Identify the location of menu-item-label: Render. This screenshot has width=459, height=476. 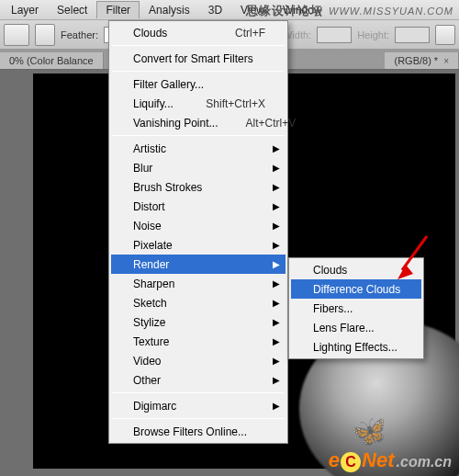
(151, 265).